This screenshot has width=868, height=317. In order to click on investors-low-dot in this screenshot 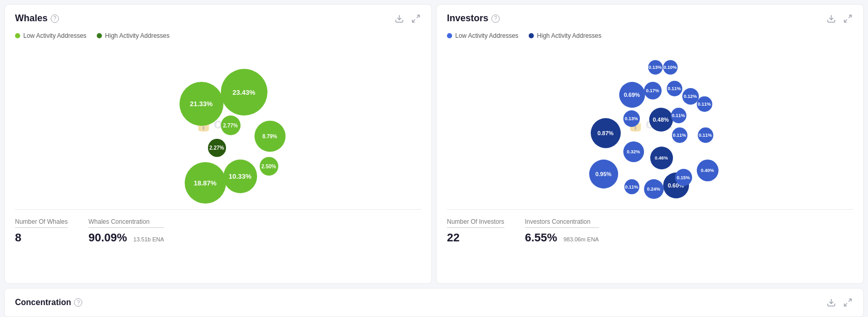, I will do `click(450, 36)`.